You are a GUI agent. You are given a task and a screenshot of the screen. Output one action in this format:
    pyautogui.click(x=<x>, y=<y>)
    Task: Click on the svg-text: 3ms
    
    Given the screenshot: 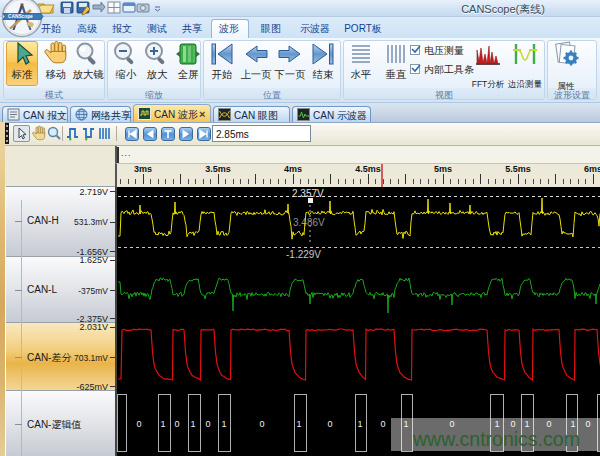 What is the action you would take?
    pyautogui.click(x=143, y=169)
    